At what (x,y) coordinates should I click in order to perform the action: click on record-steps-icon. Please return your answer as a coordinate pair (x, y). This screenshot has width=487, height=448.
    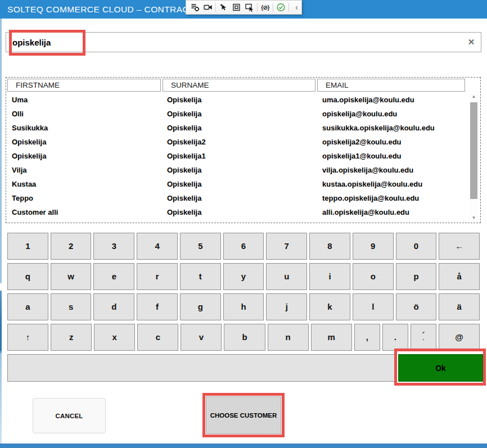
    Looking at the image, I should click on (195, 7).